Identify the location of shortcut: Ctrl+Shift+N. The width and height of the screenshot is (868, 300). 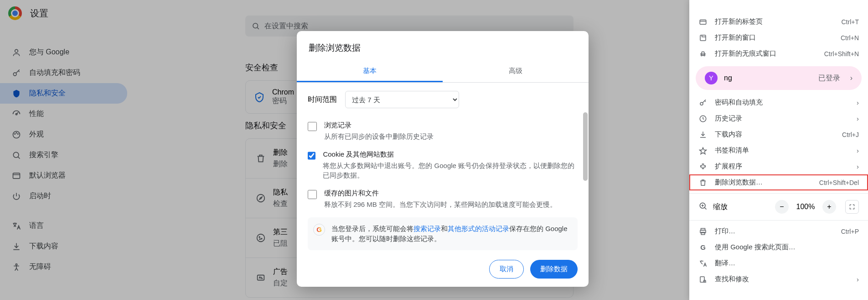
(842, 54).